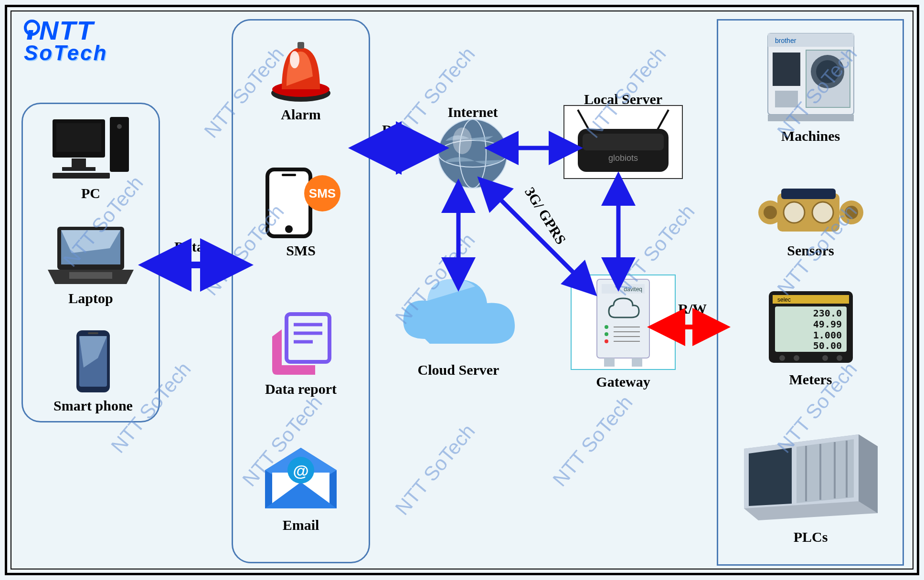 This screenshot has height=580, width=924. I want to click on node-machines: brother Machines, so click(811, 86).